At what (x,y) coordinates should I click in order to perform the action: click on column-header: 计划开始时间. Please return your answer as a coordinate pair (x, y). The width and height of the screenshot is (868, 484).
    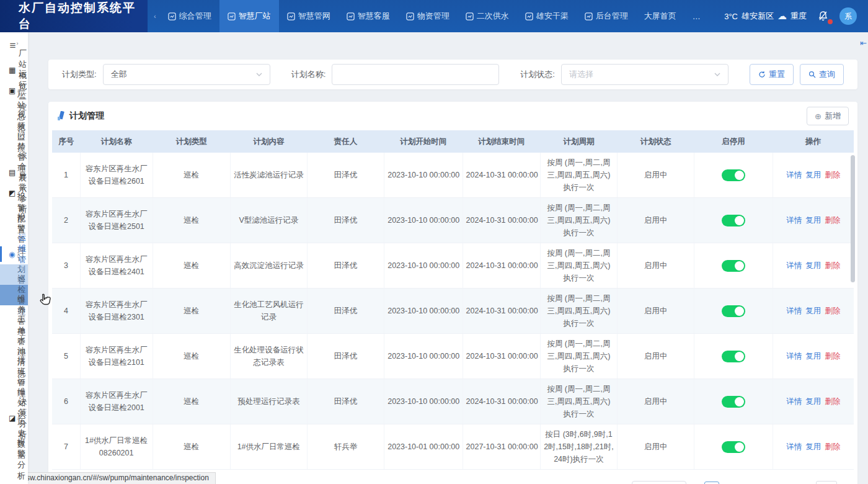
    Looking at the image, I should click on (423, 141).